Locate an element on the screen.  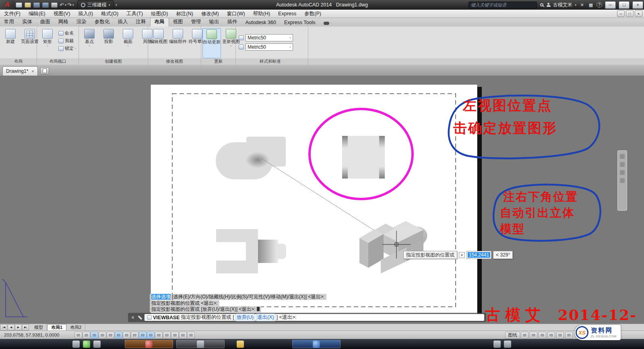
style-combo-1: Metric50 ▾ is located at coordinates (269, 38).